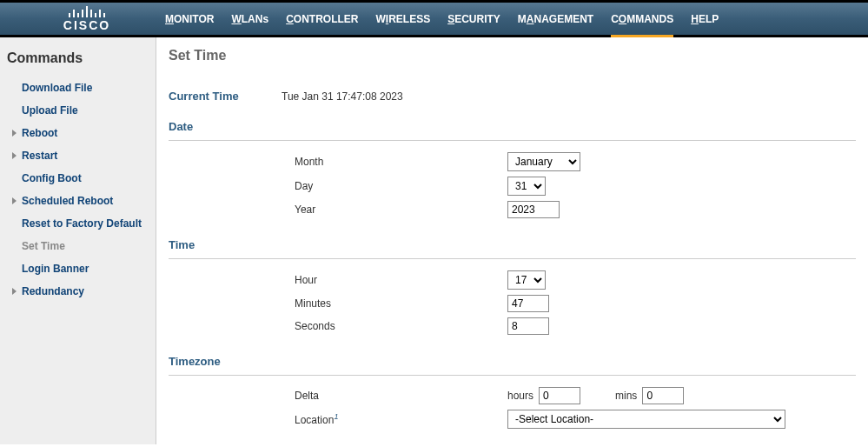 The width and height of the screenshot is (868, 447). What do you see at coordinates (78, 88) in the screenshot?
I see `sidebar-item-download-file: Download File` at bounding box center [78, 88].